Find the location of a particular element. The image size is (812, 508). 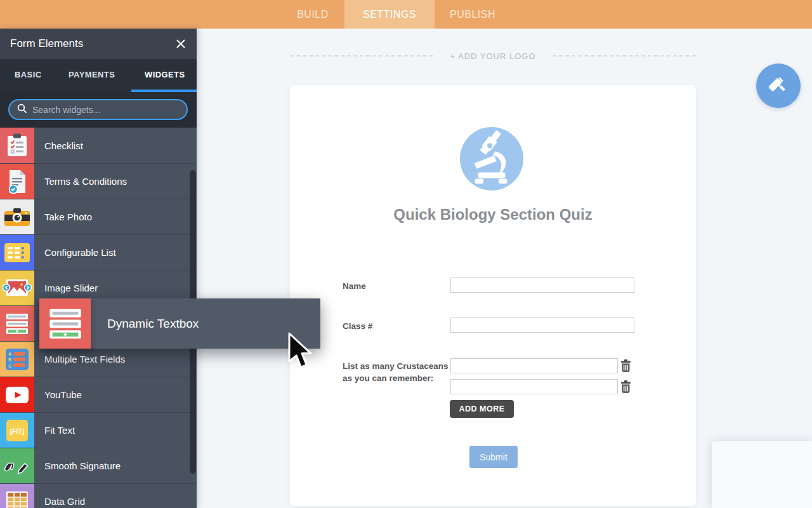

panel-title: Form Elements is located at coordinates (47, 44).